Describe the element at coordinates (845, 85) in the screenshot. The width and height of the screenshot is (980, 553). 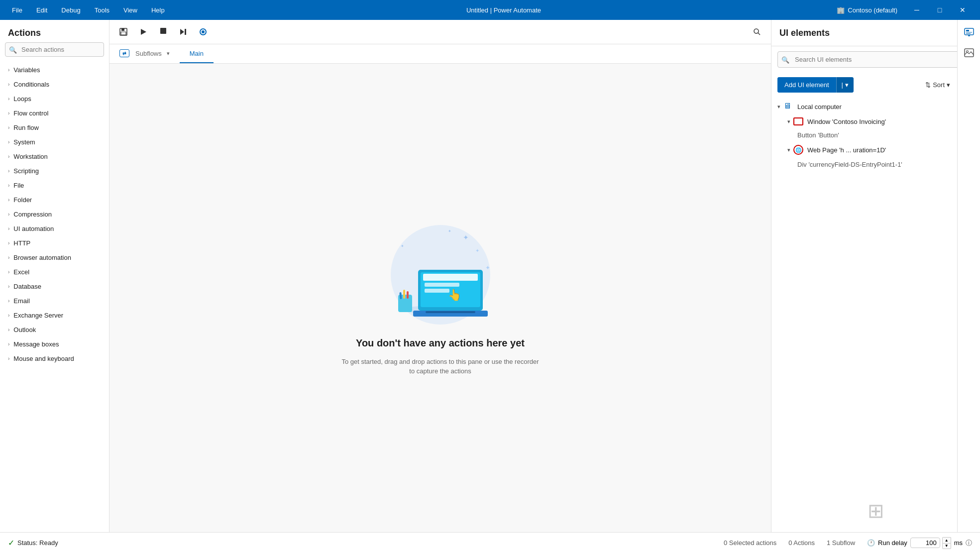
I see `add-ui-element-dropdown: | ▾` at that location.